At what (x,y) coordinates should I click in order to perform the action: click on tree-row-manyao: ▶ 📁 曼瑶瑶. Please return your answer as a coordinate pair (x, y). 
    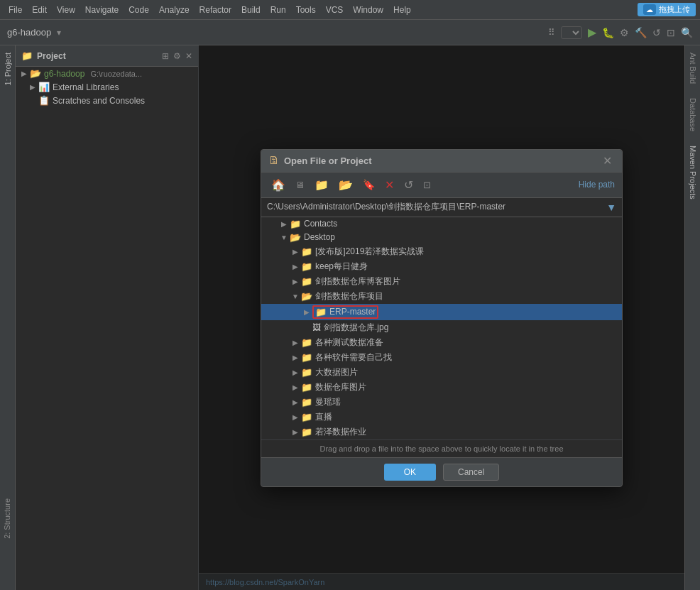
    Looking at the image, I should click on (442, 402).